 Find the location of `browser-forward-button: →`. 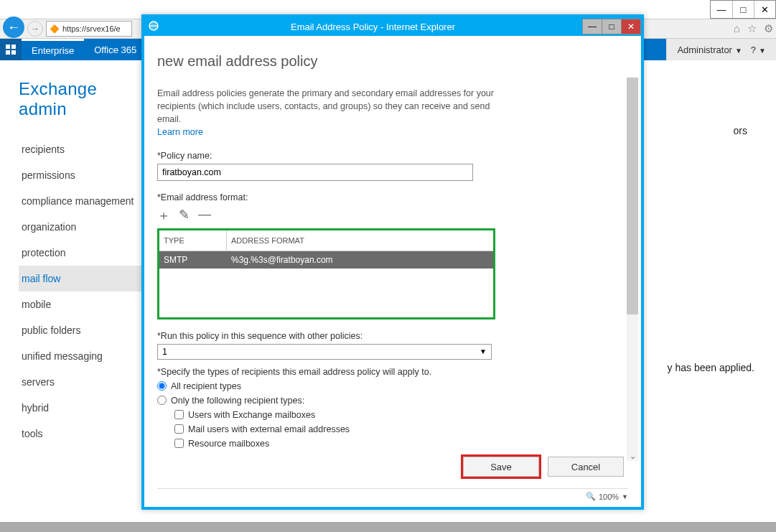

browser-forward-button: → is located at coordinates (35, 29).